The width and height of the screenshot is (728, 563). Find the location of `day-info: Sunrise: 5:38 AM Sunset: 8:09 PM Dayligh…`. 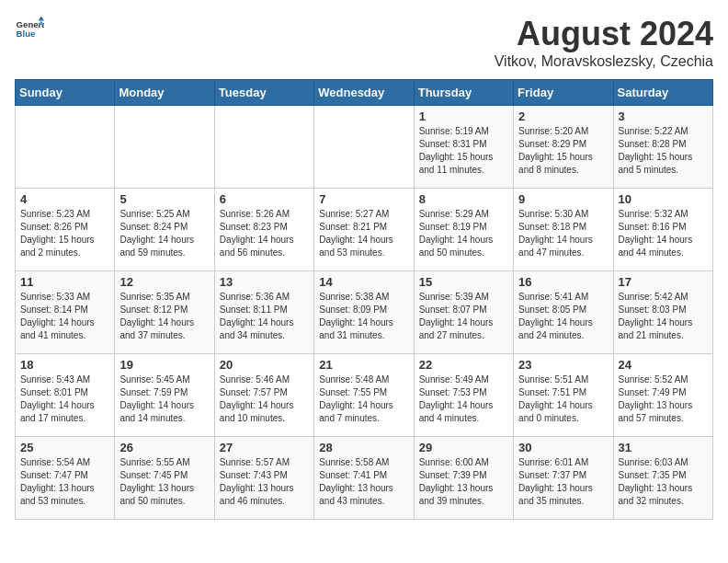

day-info: Sunrise: 5:38 AM Sunset: 8:09 PM Dayligh… is located at coordinates (364, 316).